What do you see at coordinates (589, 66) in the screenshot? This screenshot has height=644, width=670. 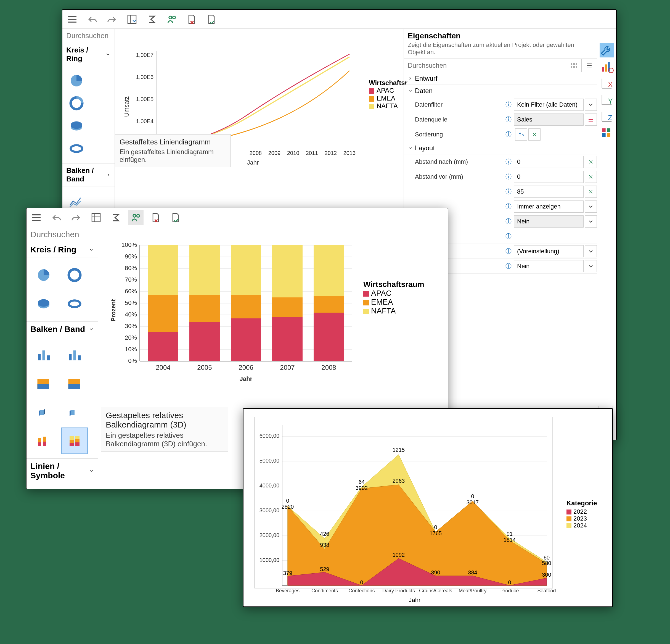 I see `view-list` at bounding box center [589, 66].